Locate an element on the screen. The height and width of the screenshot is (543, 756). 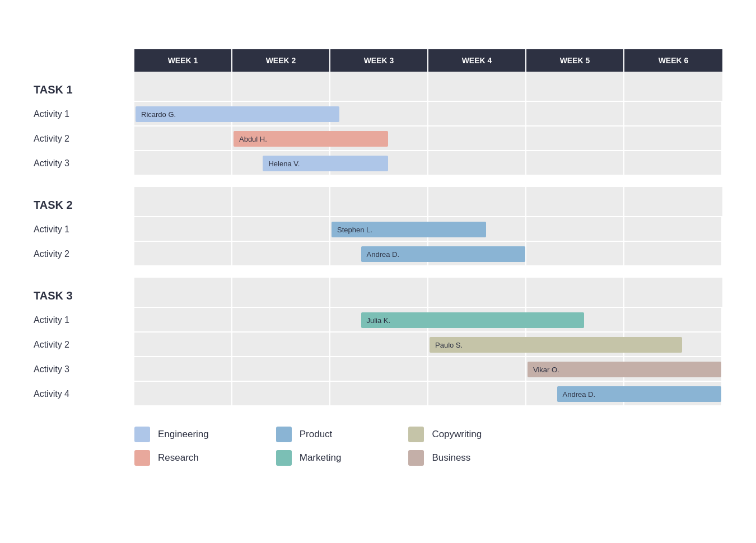
column-headers: WEEK 1WEEK 2WEEK 3WEEK 4WEEK 5WEEK 6 is located at coordinates (428, 60).